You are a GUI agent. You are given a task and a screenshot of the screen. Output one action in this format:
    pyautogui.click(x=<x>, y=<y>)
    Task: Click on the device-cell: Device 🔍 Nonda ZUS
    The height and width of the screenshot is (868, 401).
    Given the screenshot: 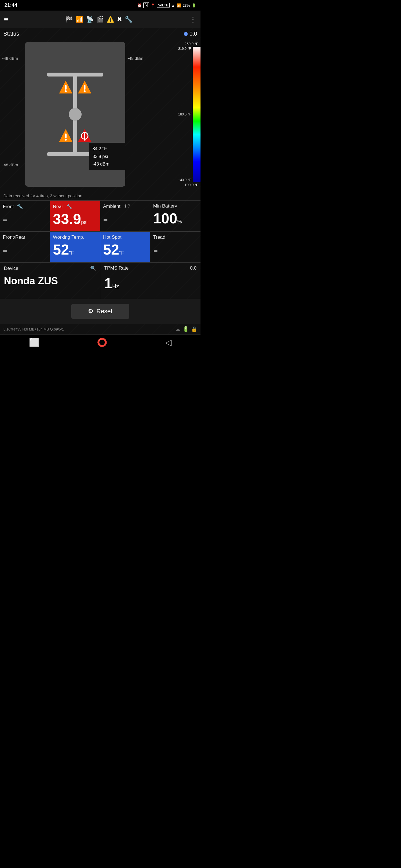 What is the action you would take?
    pyautogui.click(x=50, y=281)
    